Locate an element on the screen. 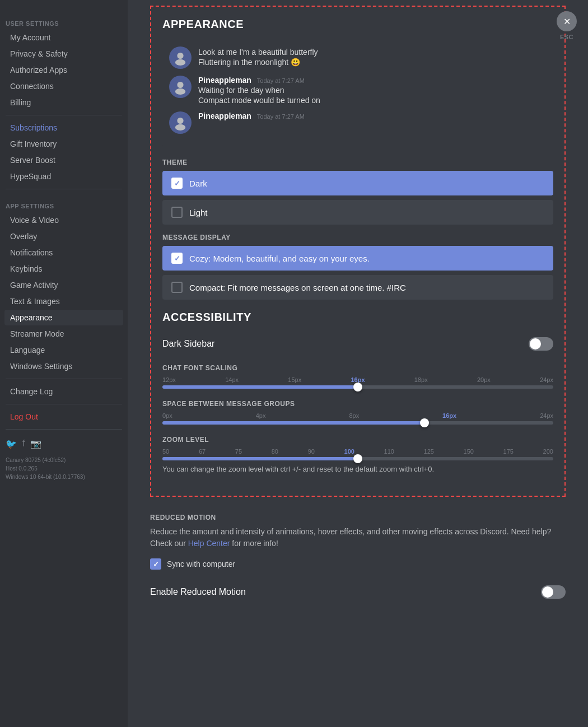  zoom-level-section: ZOOM LEVEL 50 67 75 80 90 100 110 125 15… is located at coordinates (358, 455).